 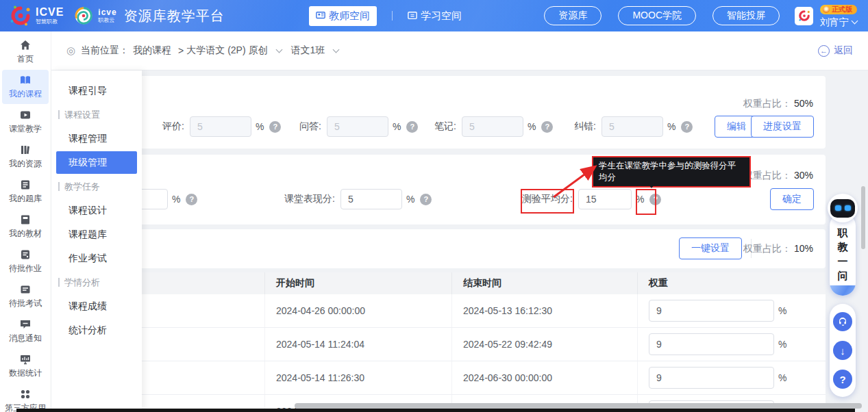 What do you see at coordinates (573, 16) in the screenshot?
I see `resource-library-button: 资源库` at bounding box center [573, 16].